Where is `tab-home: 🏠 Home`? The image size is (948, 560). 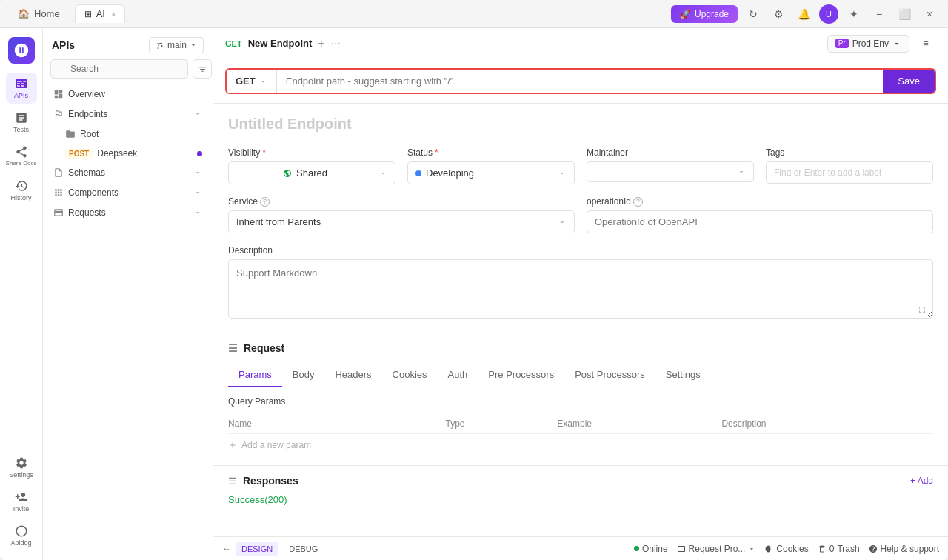
tab-home: 🏠 Home is located at coordinates (39, 13).